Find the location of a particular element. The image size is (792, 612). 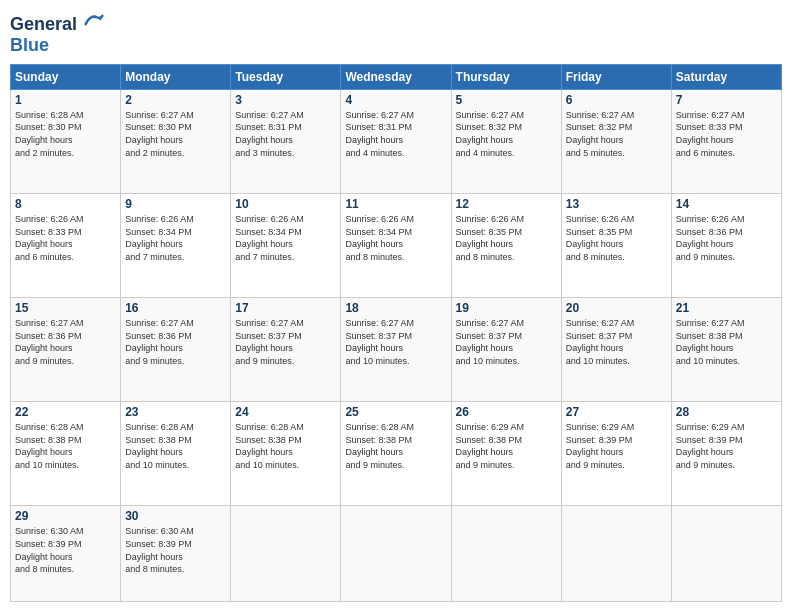

calendar-cell: 11 Sunrise: 6:26 AM Sunset: 8:34 PM Dayl… is located at coordinates (396, 245).